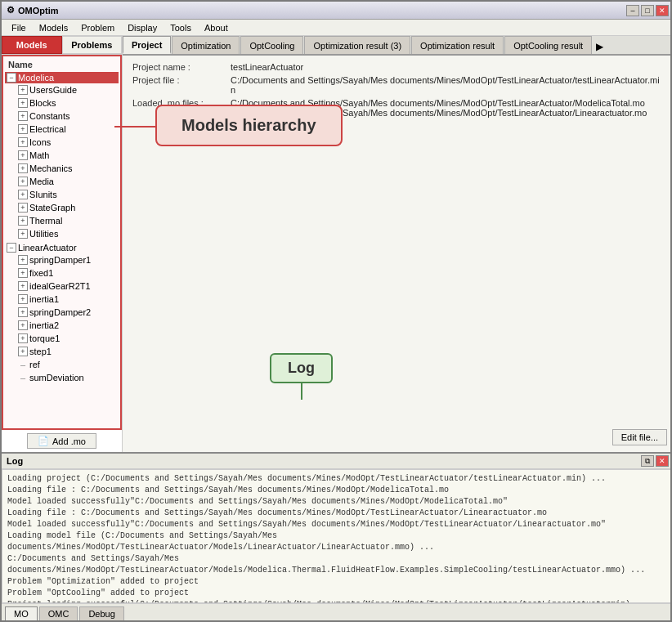 This screenshot has height=622, width=672. I want to click on log-line: Problem "OptCooling" added to project, so click(338, 593).